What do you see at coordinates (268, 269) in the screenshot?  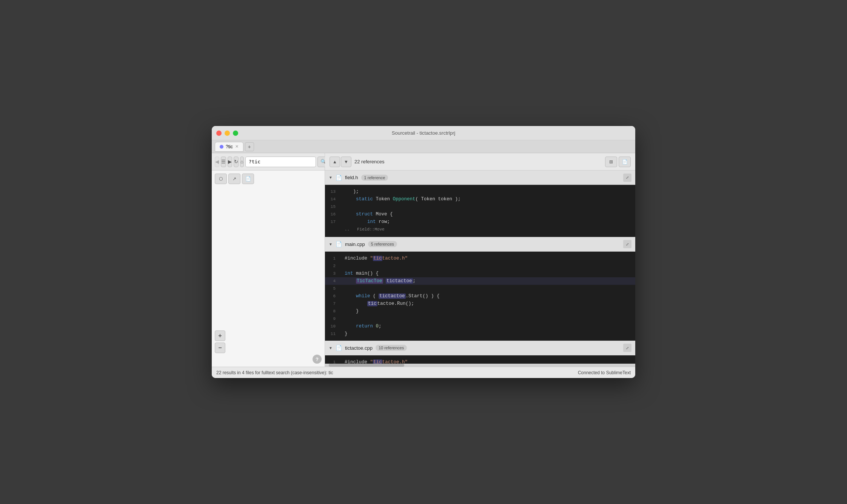 I see `left-content: ⬡ ↗ 📄 + − ?` at bounding box center [268, 269].